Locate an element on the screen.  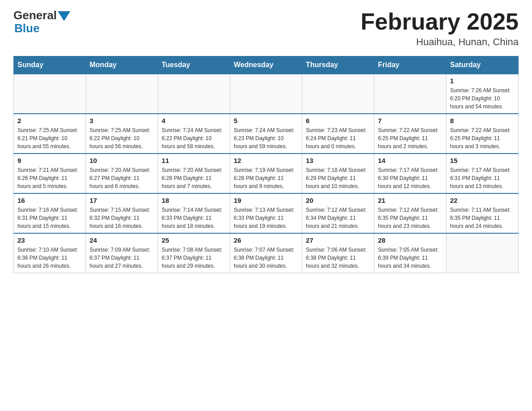
calendar-cell: 3Sunrise: 7:25 AM Sunset: 6:22 PM Daylig… is located at coordinates (122, 133).